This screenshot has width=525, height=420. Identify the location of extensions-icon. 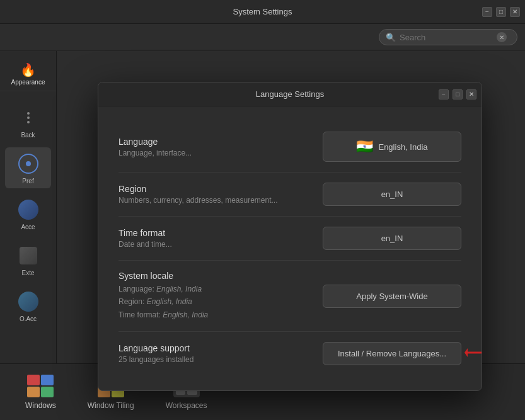
(28, 256).